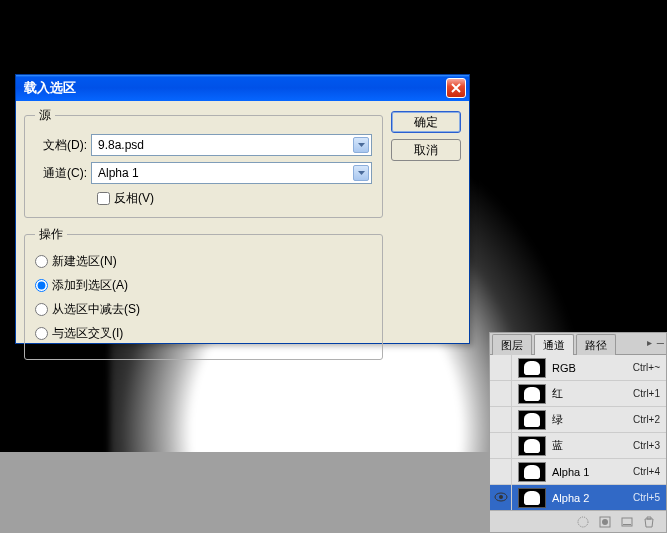 This screenshot has height=533, width=667. Describe the element at coordinates (627, 522) in the screenshot. I see `new-channel-icon` at that location.